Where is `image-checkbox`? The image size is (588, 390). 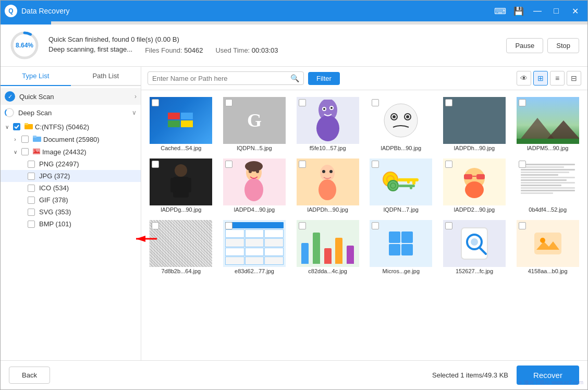 image-checkbox is located at coordinates (25, 152).